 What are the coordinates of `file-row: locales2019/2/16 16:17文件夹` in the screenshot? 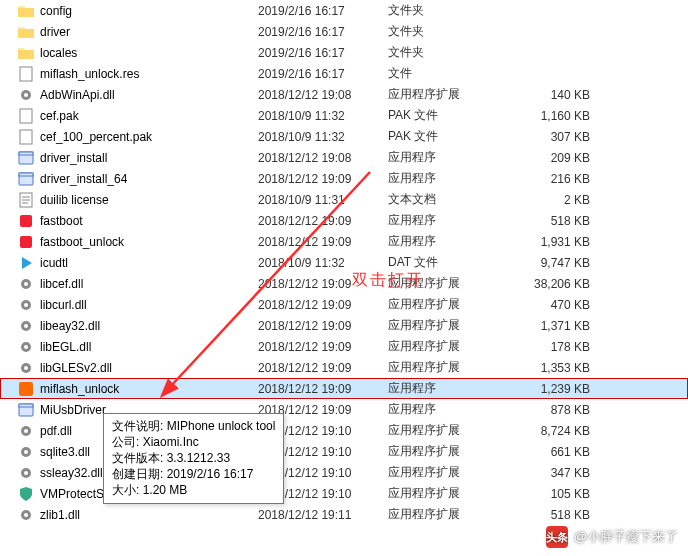 It's located at (344, 52).